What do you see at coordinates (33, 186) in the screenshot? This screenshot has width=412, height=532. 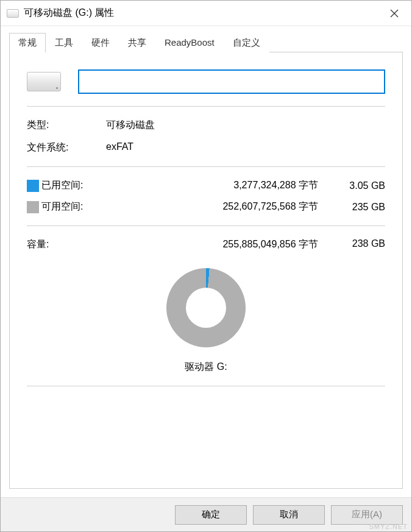 I see `used-swatch-icon` at bounding box center [33, 186].